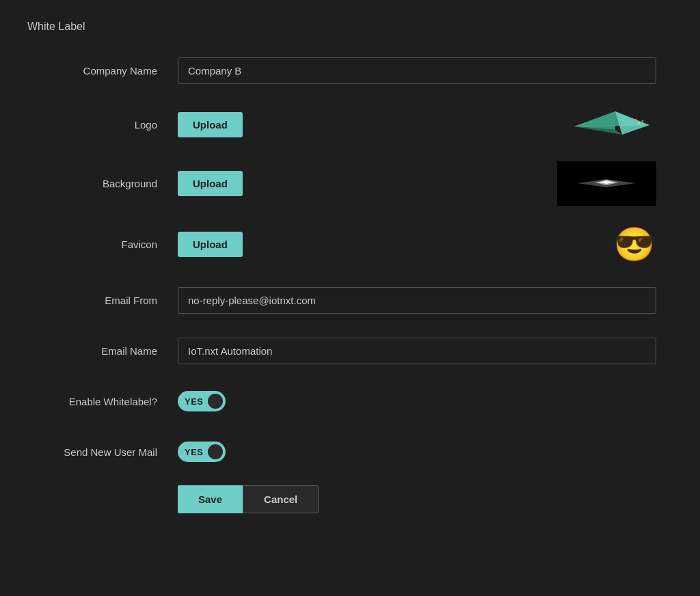 This screenshot has width=700, height=596. Describe the element at coordinates (607, 183) in the screenshot. I see `background-preview` at that location.